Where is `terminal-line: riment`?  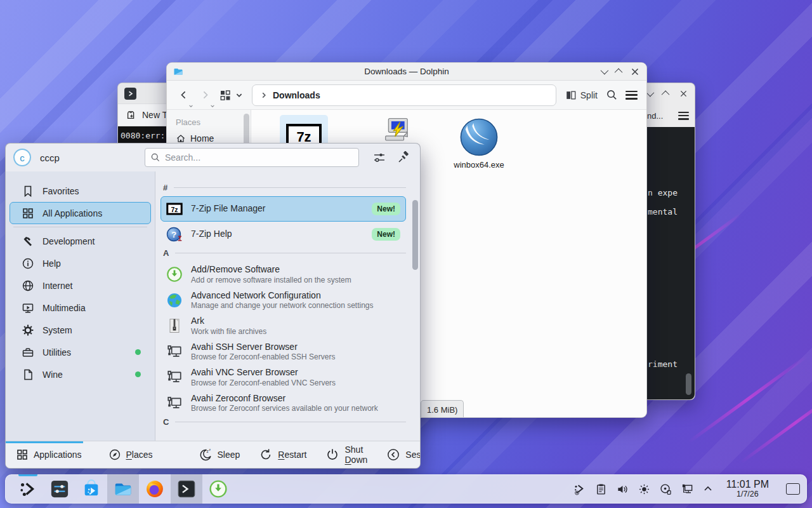 terminal-line: riment is located at coordinates (662, 364).